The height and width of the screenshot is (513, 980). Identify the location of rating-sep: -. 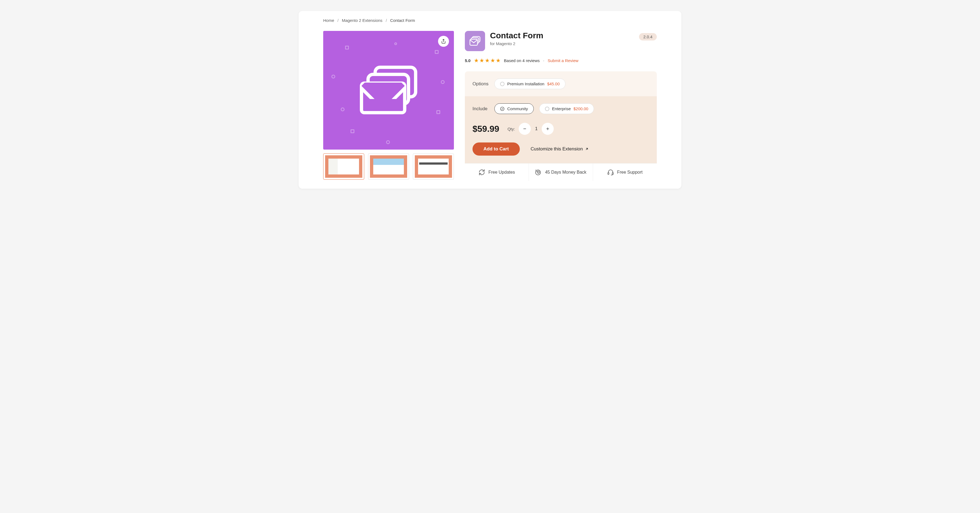
(544, 61).